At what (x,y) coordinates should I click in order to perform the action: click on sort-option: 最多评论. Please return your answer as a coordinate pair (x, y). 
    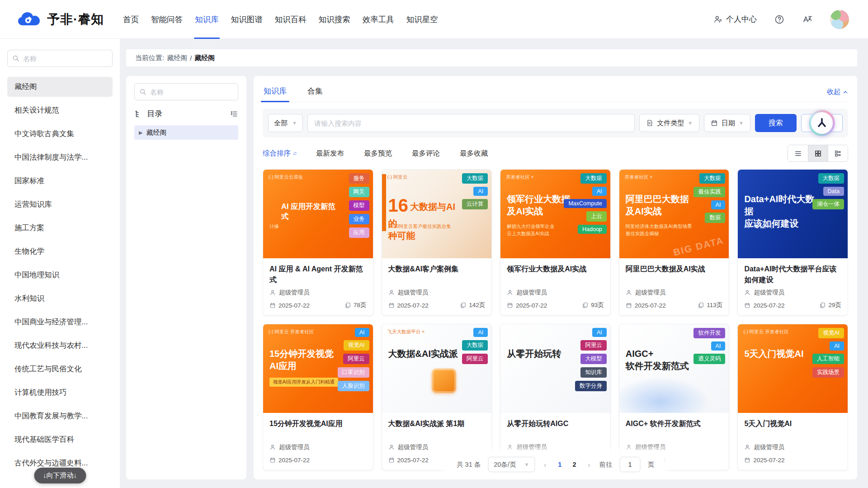
    Looking at the image, I should click on (426, 154).